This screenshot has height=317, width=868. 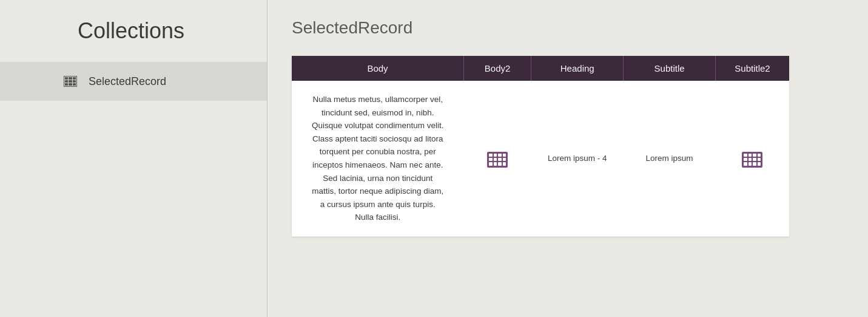 What do you see at coordinates (127, 81) in the screenshot?
I see `sidebar-item-label: SelectedRecord` at bounding box center [127, 81].